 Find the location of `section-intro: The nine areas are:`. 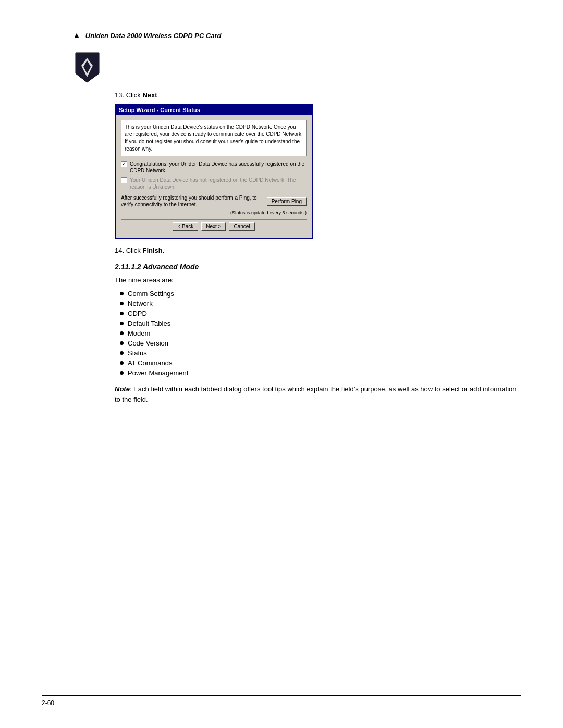

section-intro: The nine areas are: is located at coordinates (318, 280).